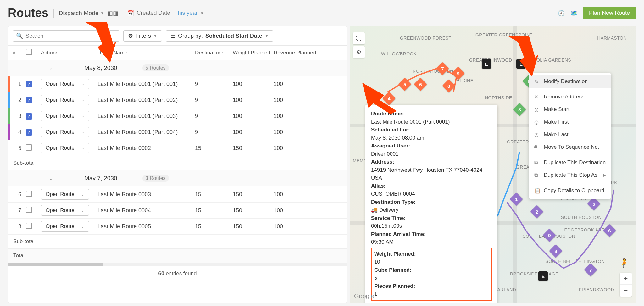 This screenshot has height=306, width=644. What do you see at coordinates (395, 286) in the screenshot?
I see `pieces-planned-label: Pieces Planned:` at bounding box center [395, 286].